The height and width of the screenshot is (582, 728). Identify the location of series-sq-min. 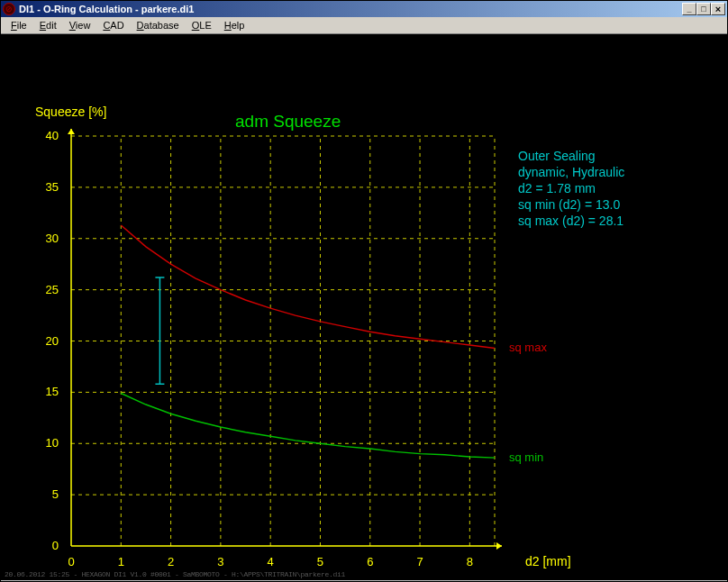
(308, 426).